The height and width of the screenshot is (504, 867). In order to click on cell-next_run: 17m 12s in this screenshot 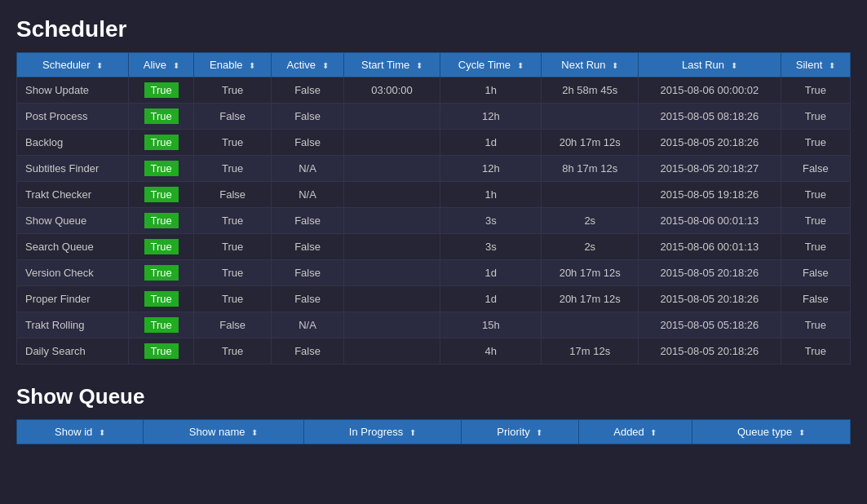, I will do `click(591, 351)`.